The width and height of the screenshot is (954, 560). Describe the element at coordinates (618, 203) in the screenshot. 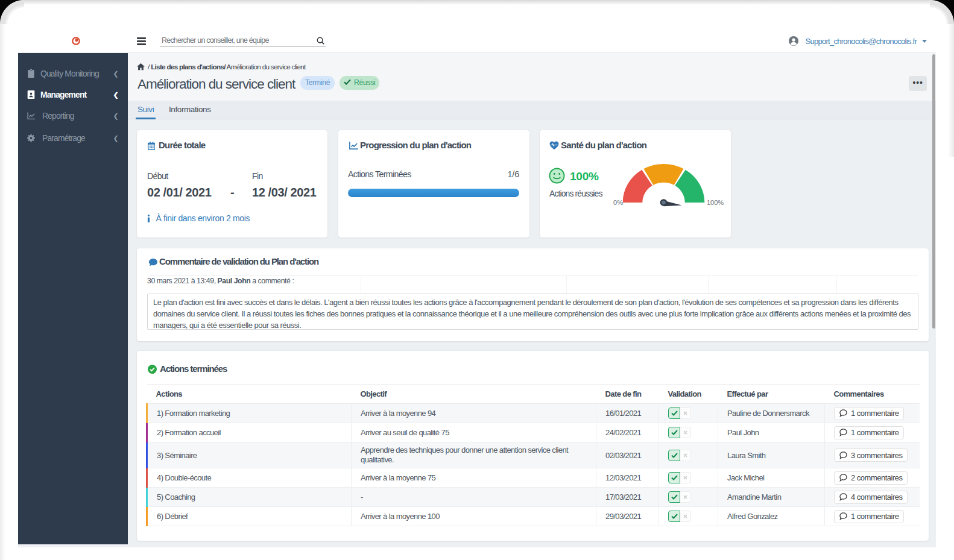

I see `svg-text: 0%` at that location.